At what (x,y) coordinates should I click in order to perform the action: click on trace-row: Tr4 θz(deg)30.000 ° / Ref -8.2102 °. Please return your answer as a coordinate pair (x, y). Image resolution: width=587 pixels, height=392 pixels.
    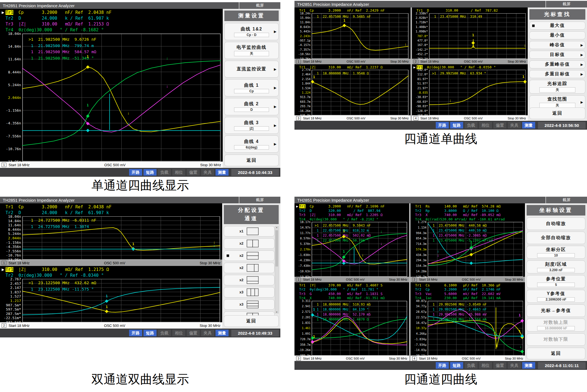
    Looking at the image, I should click on (353, 219).